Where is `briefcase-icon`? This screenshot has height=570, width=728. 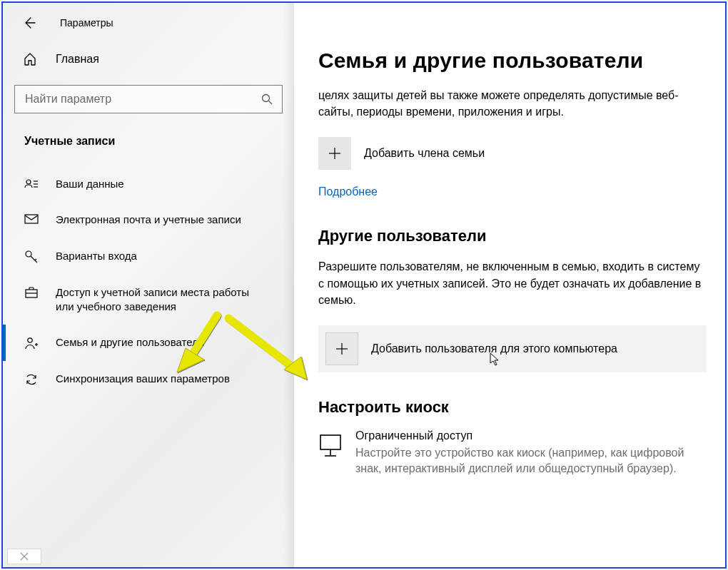
briefcase-icon is located at coordinates (32, 292).